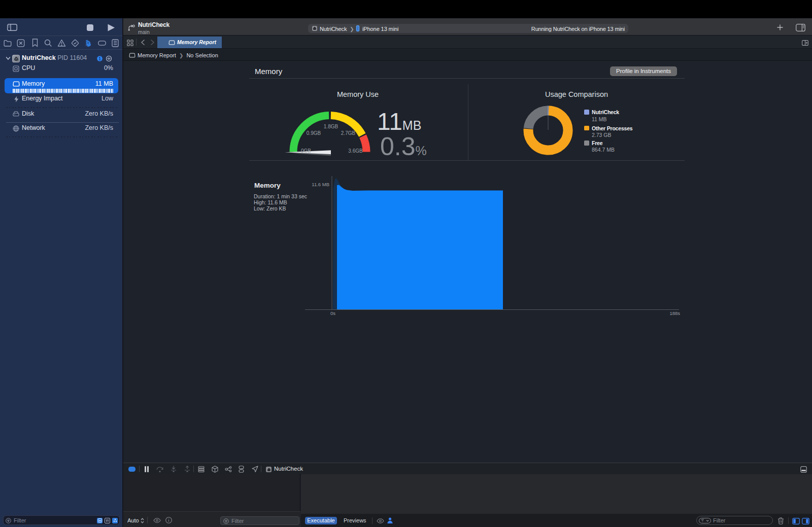  I want to click on svg-text: 2.7GB, so click(348, 133).